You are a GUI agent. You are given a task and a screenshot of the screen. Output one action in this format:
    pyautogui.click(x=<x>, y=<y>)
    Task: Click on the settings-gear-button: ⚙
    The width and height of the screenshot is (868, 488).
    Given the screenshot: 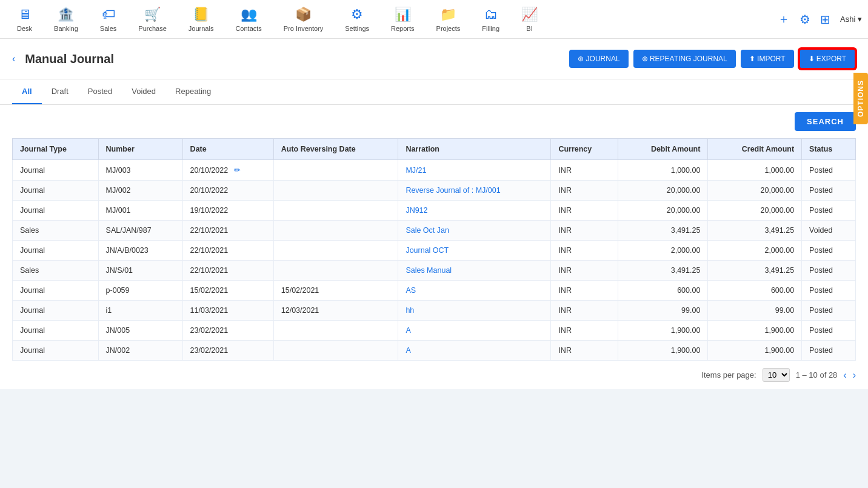 What is the action you would take?
    pyautogui.click(x=805, y=19)
    